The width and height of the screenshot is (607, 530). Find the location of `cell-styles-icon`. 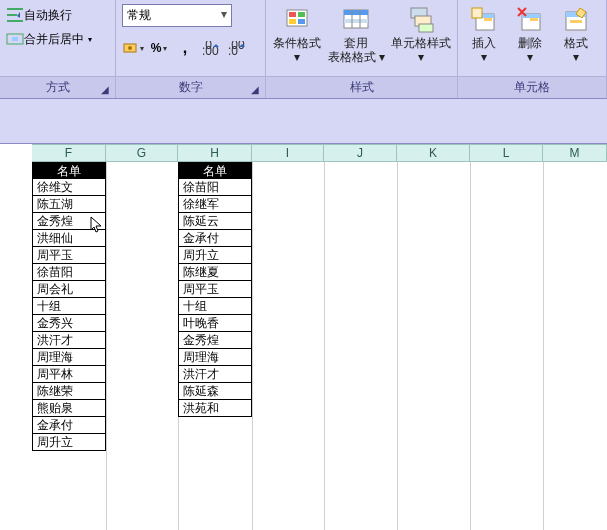

cell-styles-icon is located at coordinates (421, 20).